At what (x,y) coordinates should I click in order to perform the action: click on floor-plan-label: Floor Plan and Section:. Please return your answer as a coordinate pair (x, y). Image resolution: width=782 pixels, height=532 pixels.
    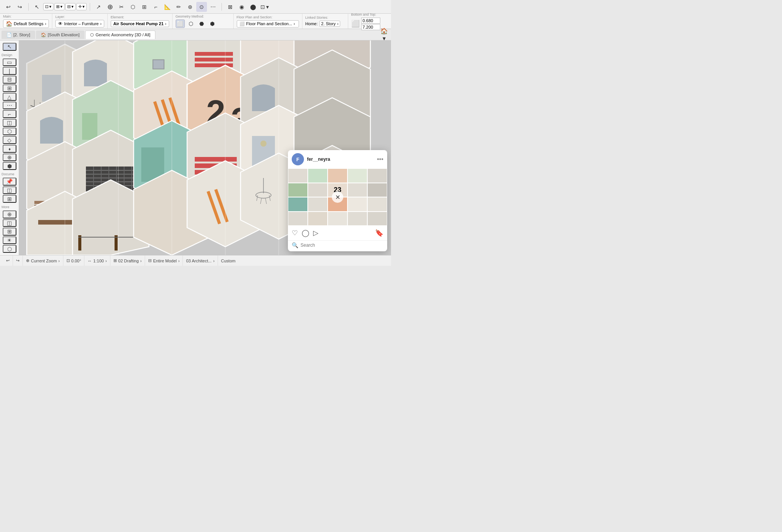
    Looking at the image, I should click on (268, 17).